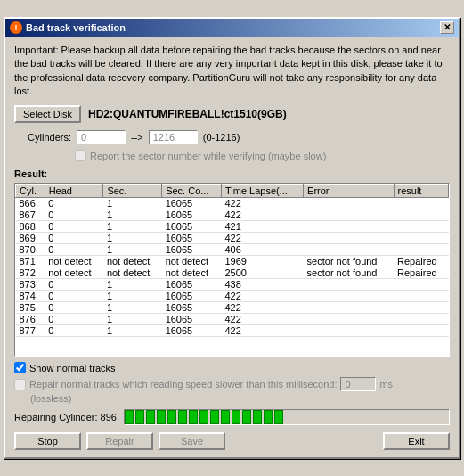  Describe the element at coordinates (183, 384) in the screenshot. I see `repair-slow-label1: Repair normal tracks which reading speed…` at that location.